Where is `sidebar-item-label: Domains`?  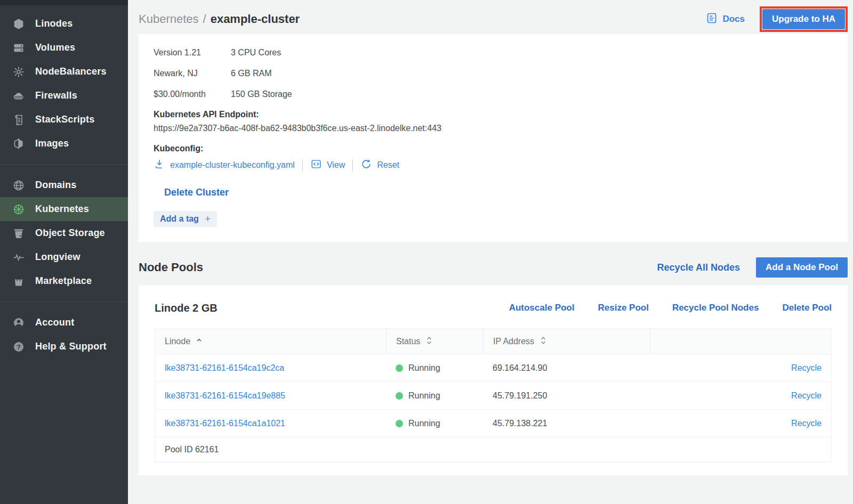
sidebar-item-label: Domains is located at coordinates (55, 185).